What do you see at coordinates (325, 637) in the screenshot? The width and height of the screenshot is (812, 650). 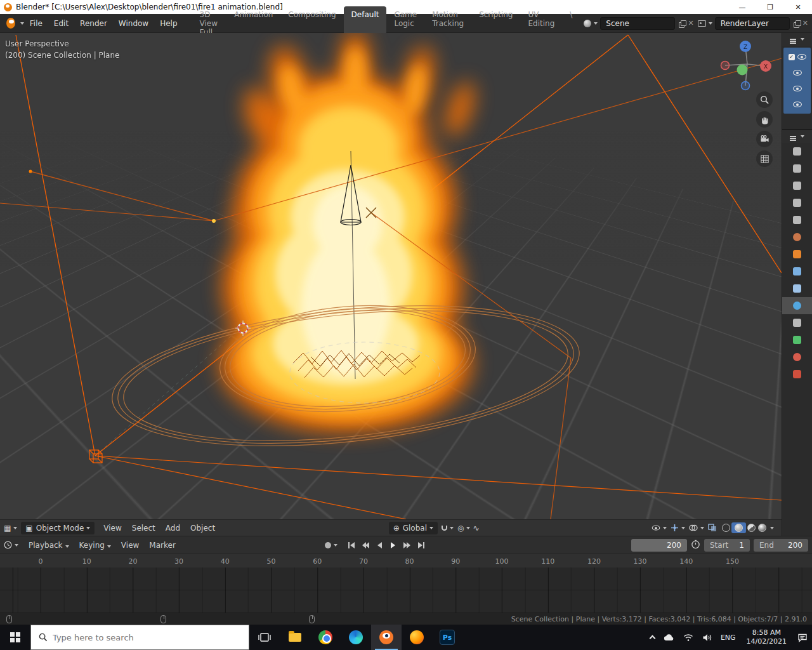 I see `chrome-icon` at bounding box center [325, 637].